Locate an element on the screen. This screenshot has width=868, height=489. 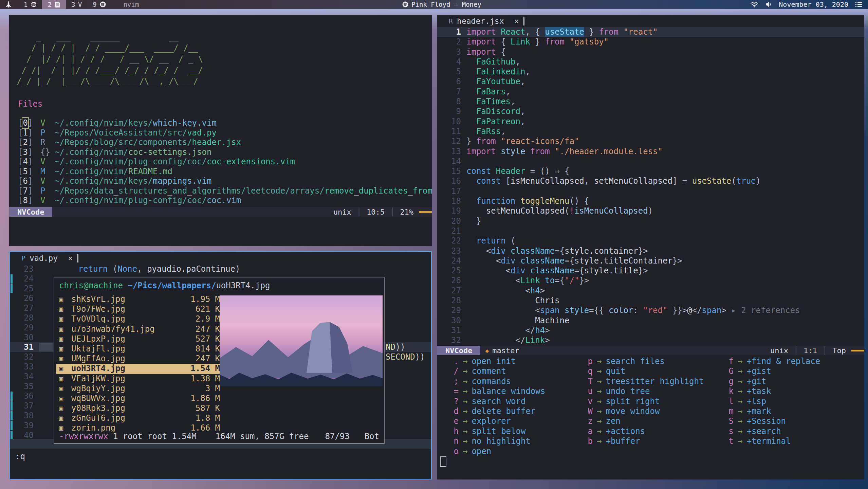
which-key-binding: G→+gist is located at coordinates (773, 372).